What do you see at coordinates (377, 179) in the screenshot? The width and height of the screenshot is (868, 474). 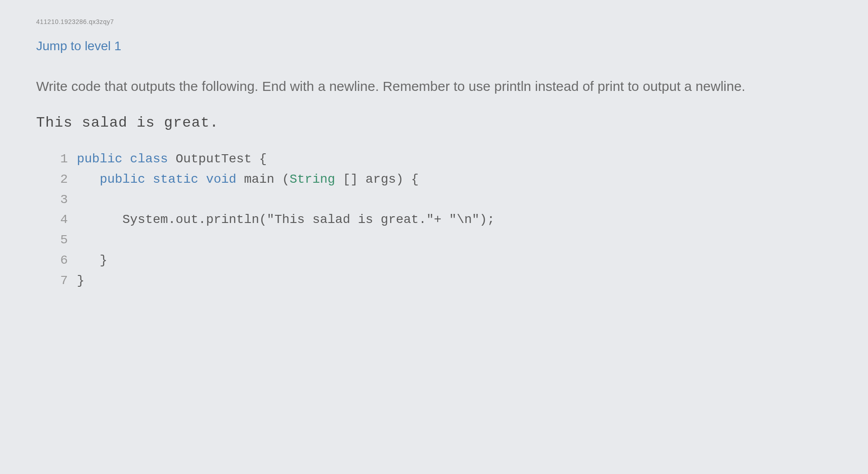 I see `code-token: [] args) {` at bounding box center [377, 179].